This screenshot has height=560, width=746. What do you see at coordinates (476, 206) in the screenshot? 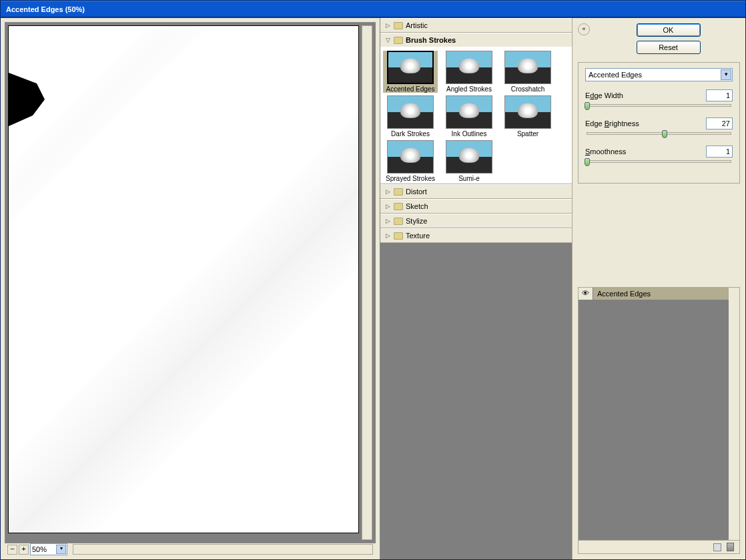
I see `category-sketch-header: ▷ Sketch` at bounding box center [476, 206].